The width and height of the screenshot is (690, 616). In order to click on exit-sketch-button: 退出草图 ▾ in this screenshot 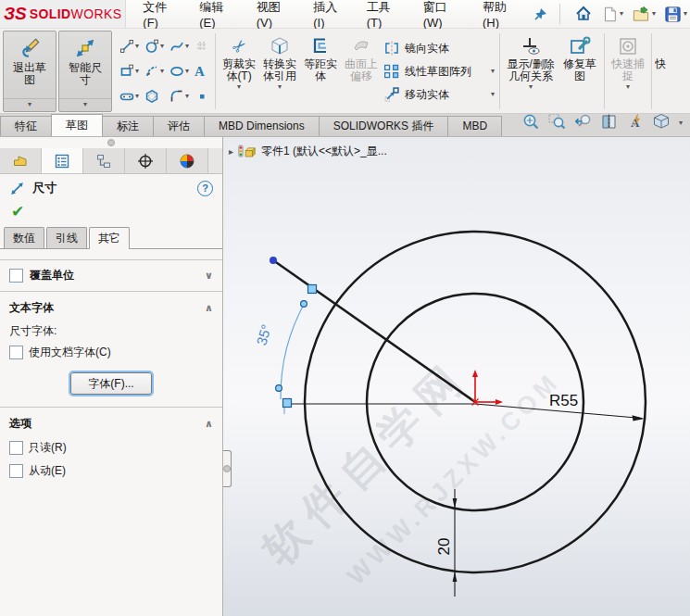, I will do `click(30, 71)`.